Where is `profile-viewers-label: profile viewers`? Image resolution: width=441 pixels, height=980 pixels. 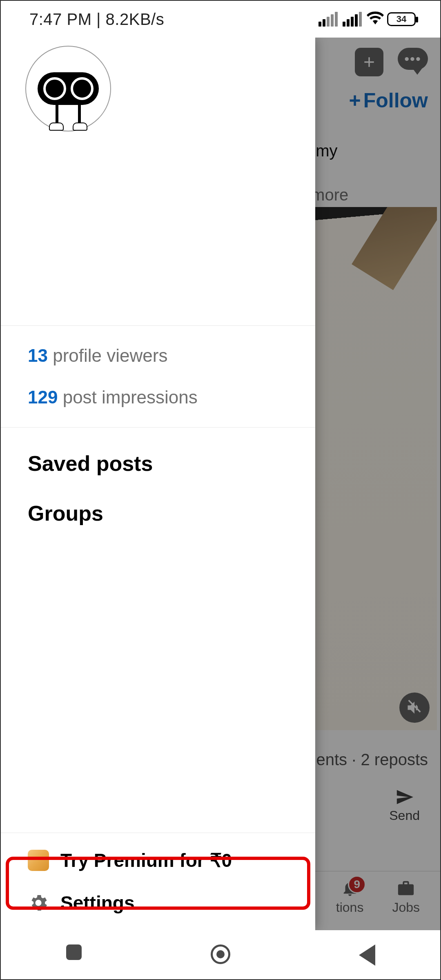
profile-viewers-label: profile viewers is located at coordinates (110, 355).